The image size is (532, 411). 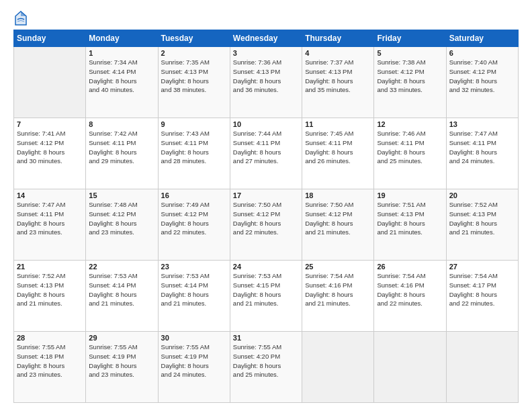 What do you see at coordinates (50, 225) in the screenshot?
I see `day-cell: 14Sunrise: 7:47 AM Sunset: 4:11 PM Dayli…` at bounding box center [50, 225].